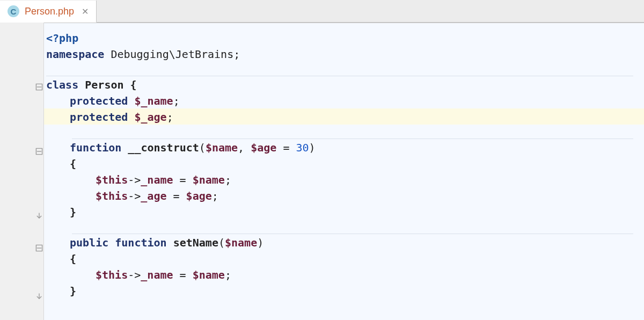 This screenshot has width=644, height=320. What do you see at coordinates (344, 117) in the screenshot?
I see `code-line-highlighted: protected $_age;` at bounding box center [344, 117].